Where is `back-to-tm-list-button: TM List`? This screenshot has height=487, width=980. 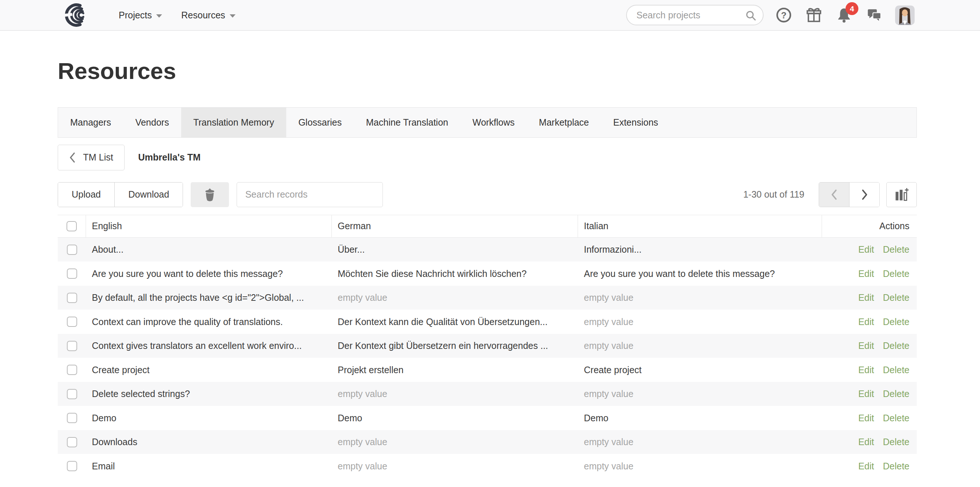
back-to-tm-list-button: TM List is located at coordinates (91, 157).